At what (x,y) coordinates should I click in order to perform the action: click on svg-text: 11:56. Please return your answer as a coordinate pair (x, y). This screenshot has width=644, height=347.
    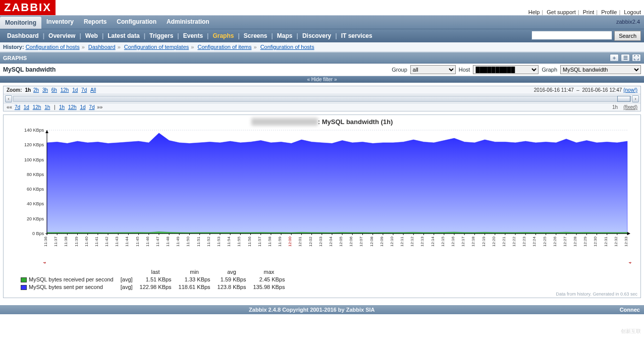
    Looking at the image, I should click on (249, 241).